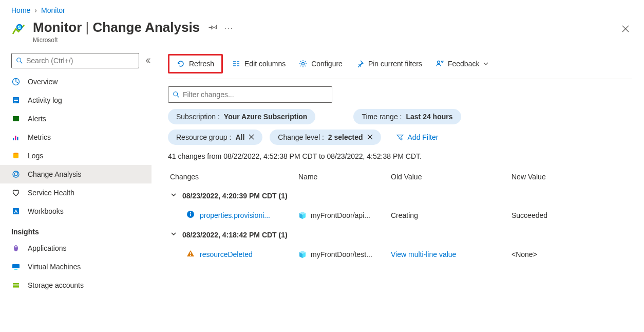  What do you see at coordinates (340, 215) in the screenshot?
I see `resource-name: myFrontDoor/api...` at bounding box center [340, 215].